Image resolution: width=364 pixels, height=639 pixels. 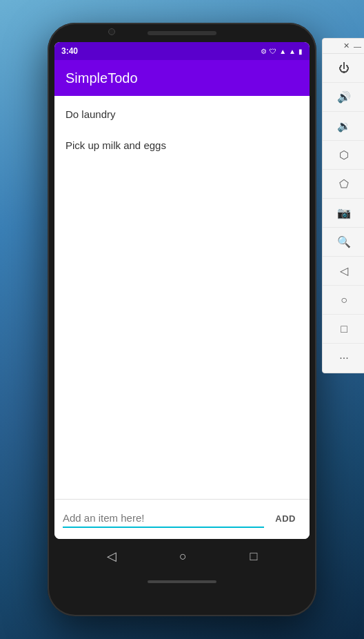 What do you see at coordinates (343, 126) in the screenshot?
I see `volume-down-button: 🔉` at bounding box center [343, 126].